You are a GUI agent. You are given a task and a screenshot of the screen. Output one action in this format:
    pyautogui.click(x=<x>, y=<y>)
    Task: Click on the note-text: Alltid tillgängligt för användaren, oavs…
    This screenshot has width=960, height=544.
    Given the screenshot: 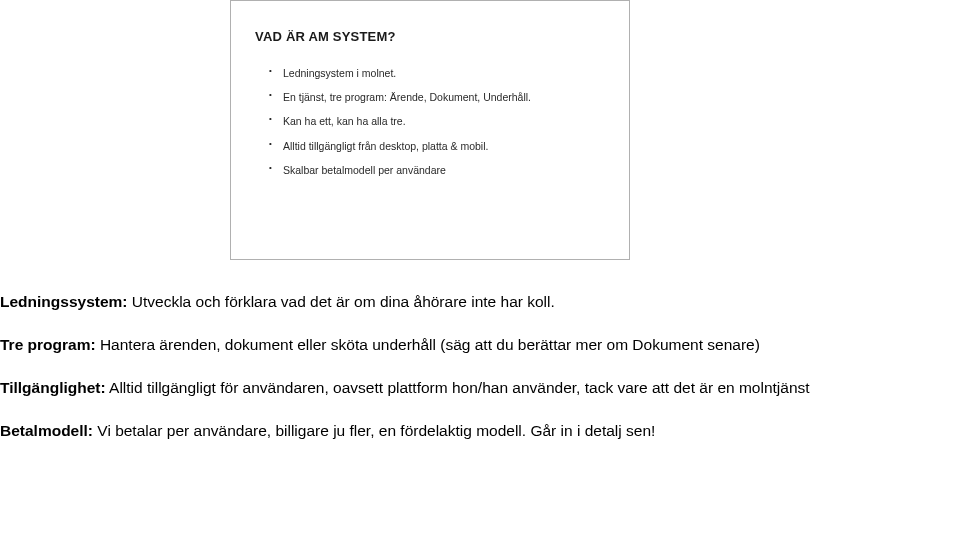 What is the action you would take?
    pyautogui.click(x=458, y=388)
    